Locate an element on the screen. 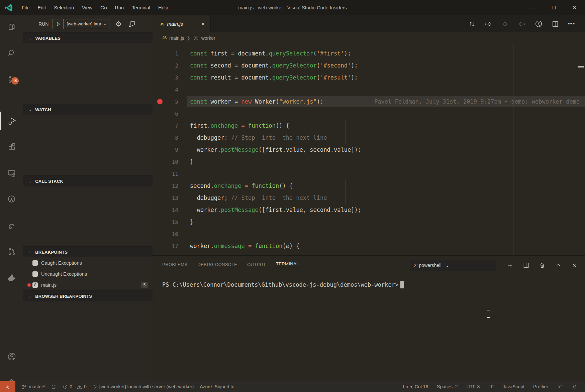  code-text: const second = document.querySelector('#… is located at coordinates (274, 66).